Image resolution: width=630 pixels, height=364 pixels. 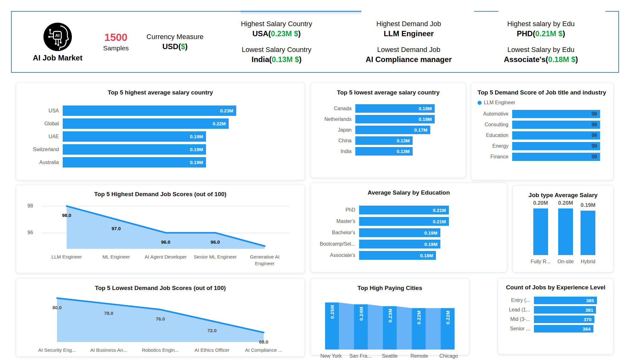 What do you see at coordinates (160, 324) in the screenshot?
I see `area-chart: 80.078.076.072.068.0AI Security Eng...AI…` at bounding box center [160, 324].